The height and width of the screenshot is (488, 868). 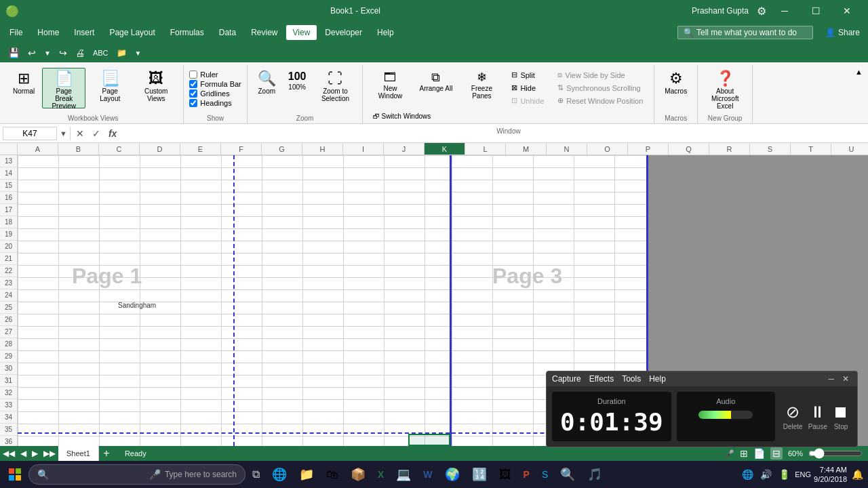 What do you see at coordinates (307, 474) in the screenshot?
I see `taskbar-folder-icon: 📁` at bounding box center [307, 474].